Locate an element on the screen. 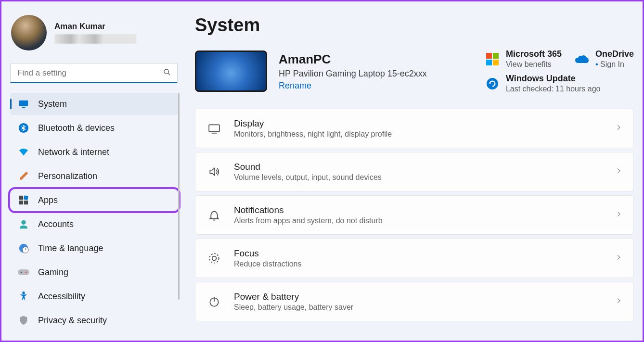 Image resolution: width=644 pixels, height=342 pixels. device-name: AmanPC is located at coordinates (353, 60).